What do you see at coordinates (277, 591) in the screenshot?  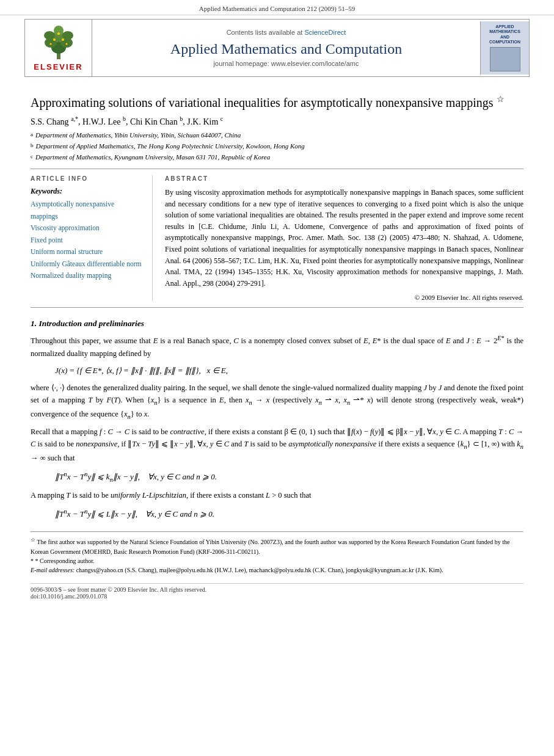 I see `footer: 0096-3003/$ – see front matter © 2009 El…` at bounding box center [277, 591].